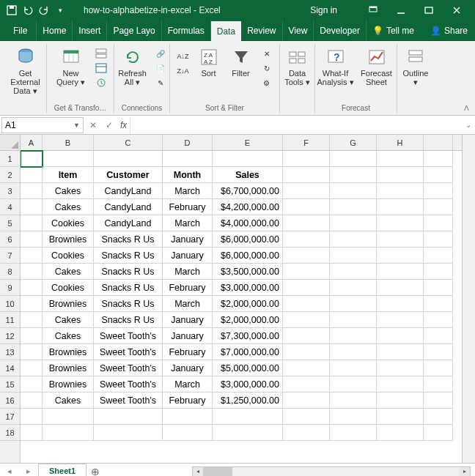  What do you see at coordinates (101, 83) in the screenshot?
I see `recent-sources-icon` at bounding box center [101, 83].